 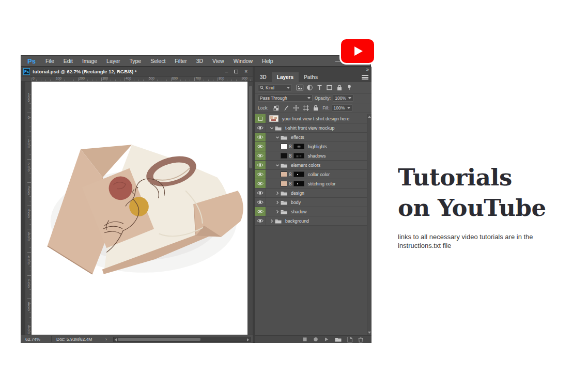 What do you see at coordinates (358, 51) in the screenshot?
I see `youtube-badge` at bounding box center [358, 51].